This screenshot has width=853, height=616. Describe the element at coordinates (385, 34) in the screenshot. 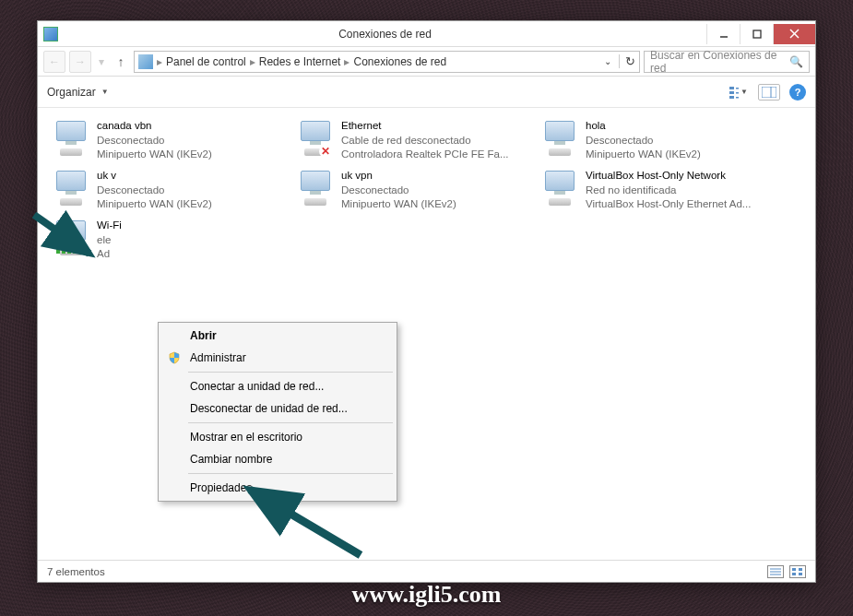

I see `window-title: Conexiones de red` at that location.